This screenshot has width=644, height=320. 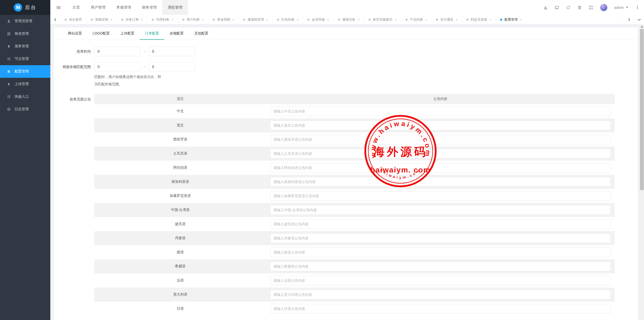 What do you see at coordinates (288, 20) in the screenshot?
I see `tabbar-tab: 红包列表×` at bounding box center [288, 20].